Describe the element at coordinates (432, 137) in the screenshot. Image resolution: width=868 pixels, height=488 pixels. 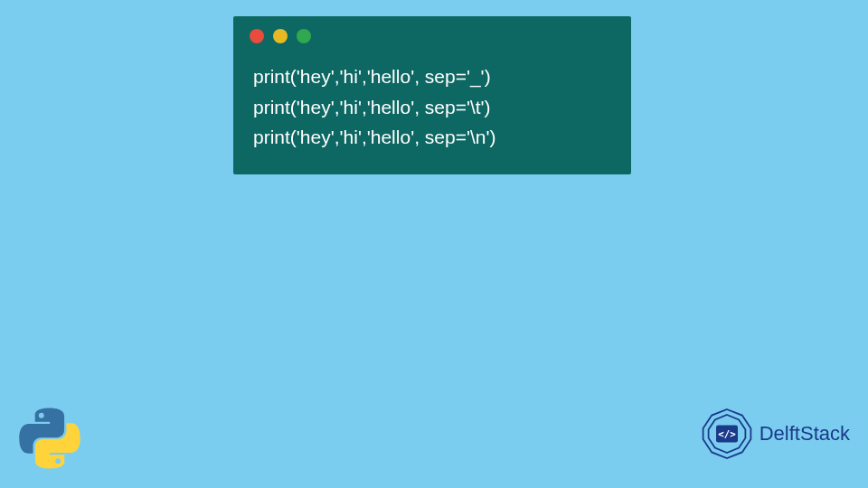
I see `code-line: print('hey','hi','hello', sep='\n')` at that location.